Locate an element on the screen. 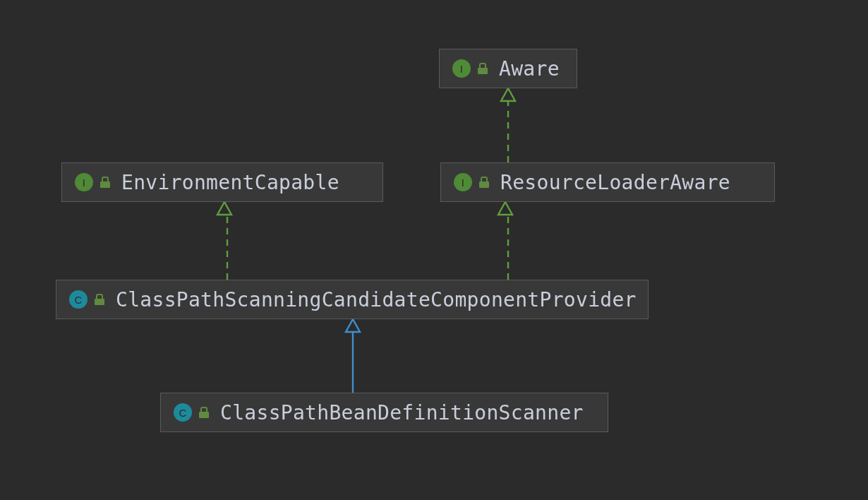  node-environment-capable: I EnvironmentCapable is located at coordinates (222, 182).